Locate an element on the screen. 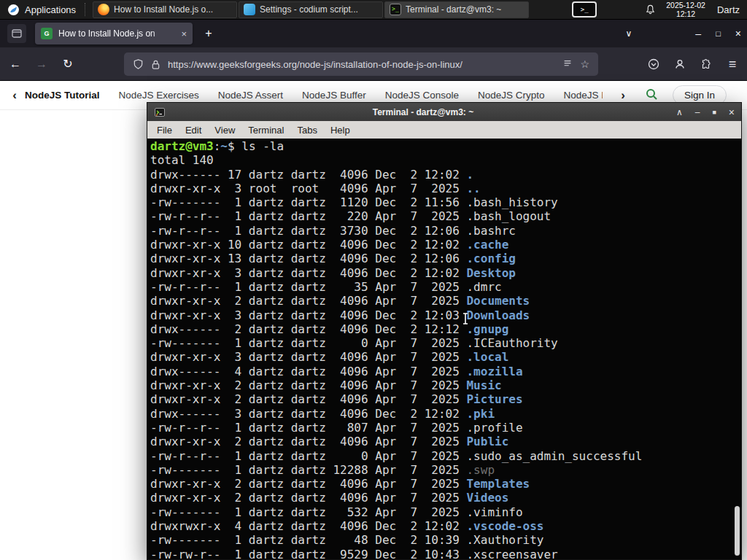 The width and height of the screenshot is (747, 560). window-title: Settings - codium script... is located at coordinates (309, 9).